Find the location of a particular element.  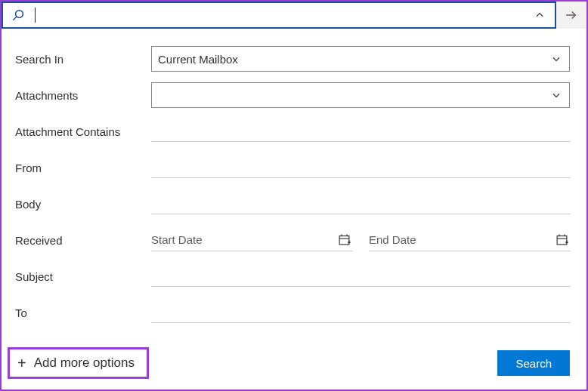

row-subject: Subject is located at coordinates (292, 276).